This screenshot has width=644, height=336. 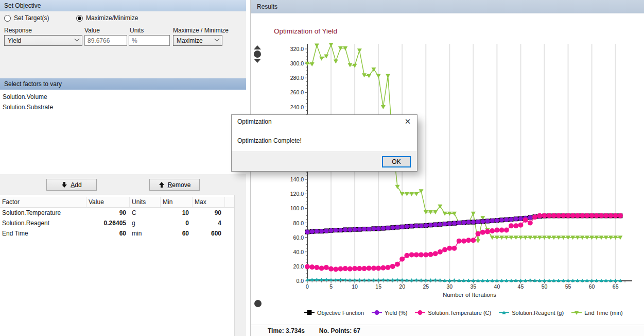 What do you see at coordinates (603, 313) in the screenshot?
I see `legend-label: End Time (min)` at bounding box center [603, 313].